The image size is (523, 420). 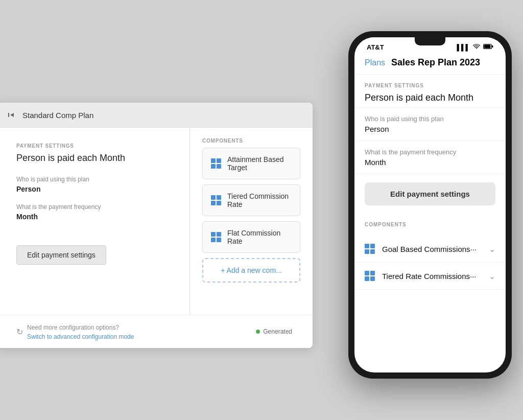 What do you see at coordinates (488, 47) in the screenshot?
I see `battery-icon` at bounding box center [488, 47].